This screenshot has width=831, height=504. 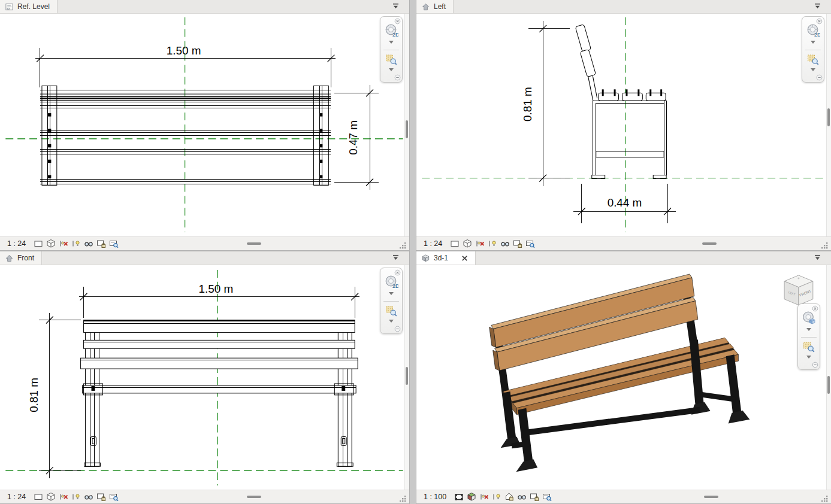 I want to click on lock-3d-view-icon, so click(x=509, y=497).